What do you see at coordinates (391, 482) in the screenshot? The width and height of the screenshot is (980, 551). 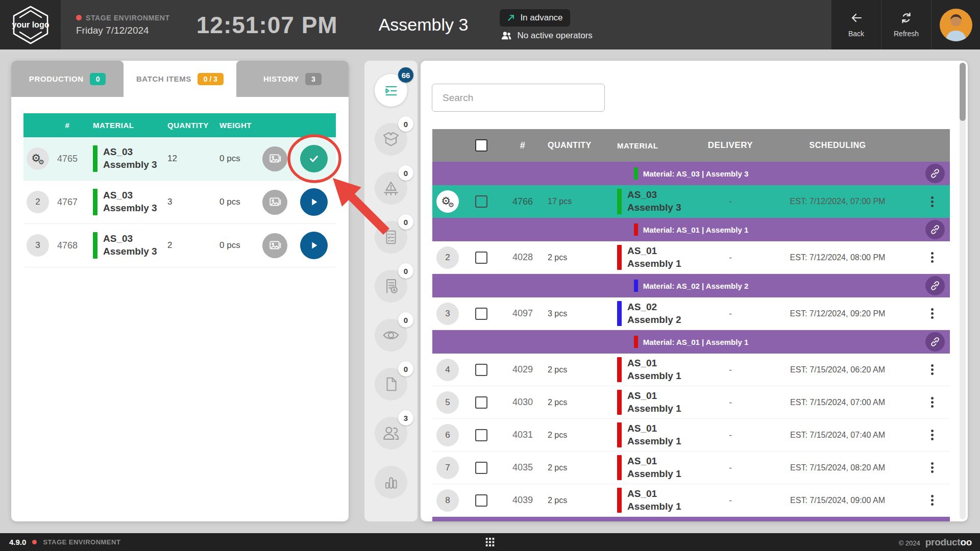 I see `rail-item-chart` at bounding box center [391, 482].